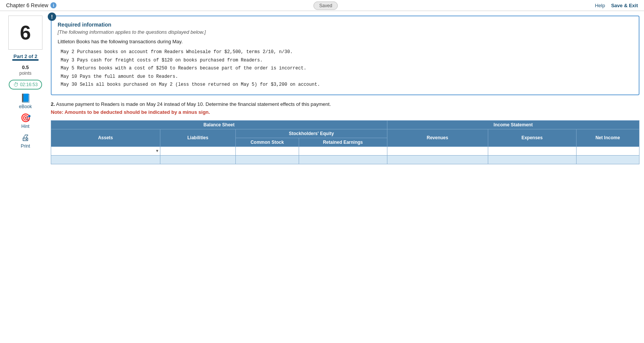  I want to click on row2-liabilities-input, so click(198, 160).